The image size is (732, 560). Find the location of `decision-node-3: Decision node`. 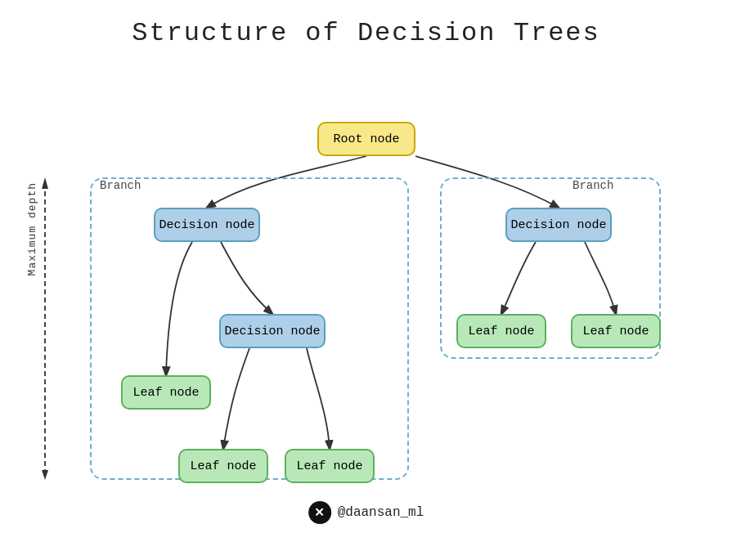

decision-node-3: Decision node is located at coordinates (559, 225).